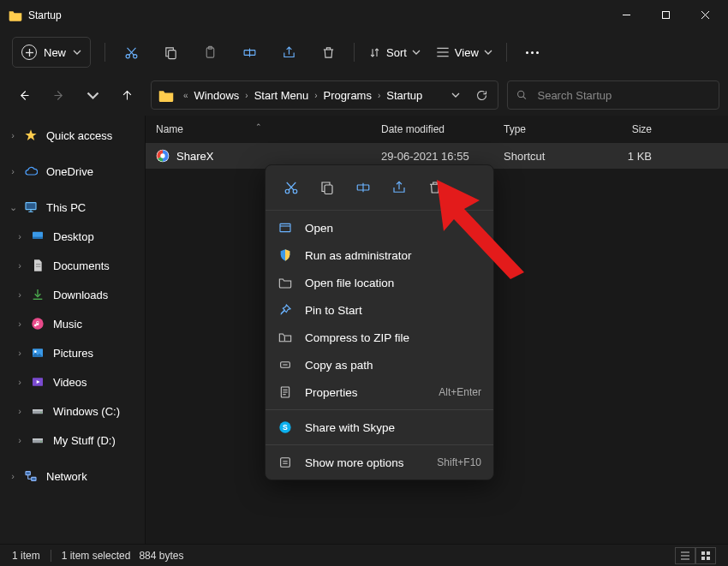  What do you see at coordinates (358, 255) in the screenshot?
I see `ctx-label: Run as administrator` at bounding box center [358, 255].